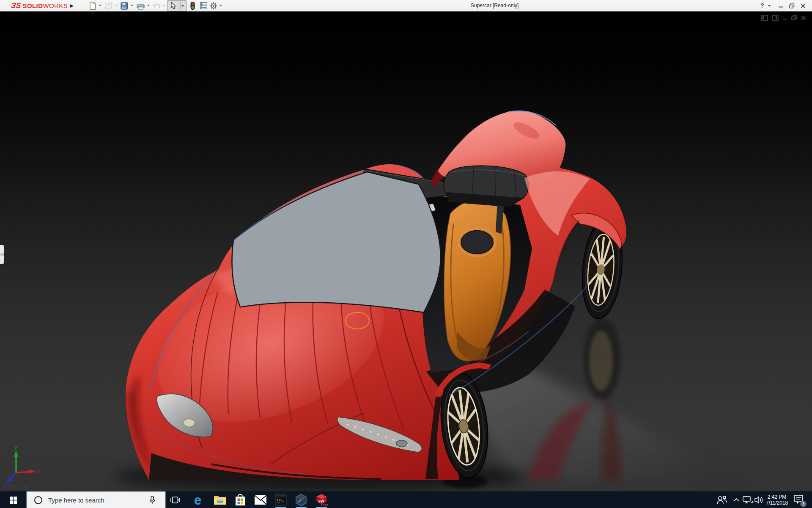 This screenshot has height=508, width=812. Describe the element at coordinates (736, 500) in the screenshot. I see `tray-chevron` at that location.